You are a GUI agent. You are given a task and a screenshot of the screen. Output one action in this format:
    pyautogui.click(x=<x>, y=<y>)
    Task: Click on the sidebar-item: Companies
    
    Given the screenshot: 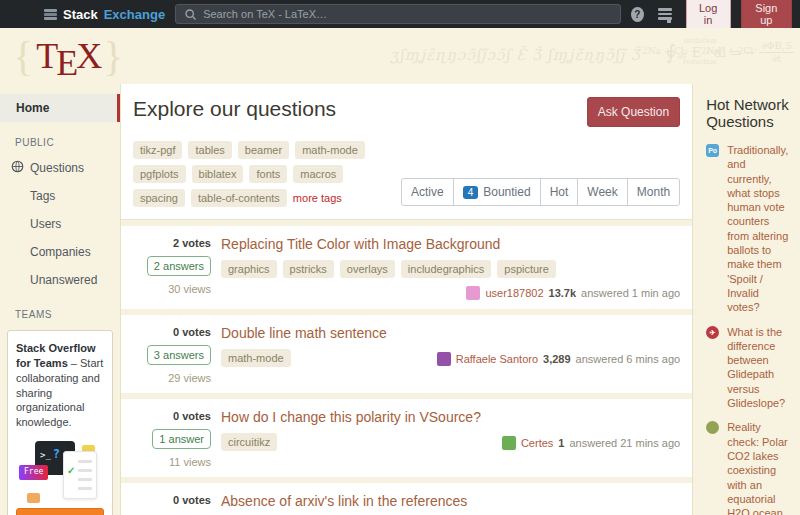 What is the action you would take?
    pyautogui.click(x=60, y=252)
    